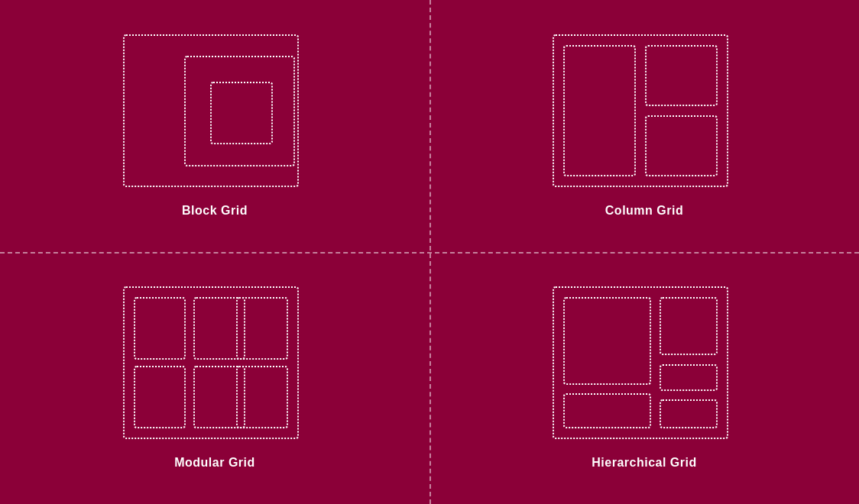 This screenshot has width=859, height=504. Describe the element at coordinates (215, 367) in the screenshot. I see `modular-grid-diagram` at that location.